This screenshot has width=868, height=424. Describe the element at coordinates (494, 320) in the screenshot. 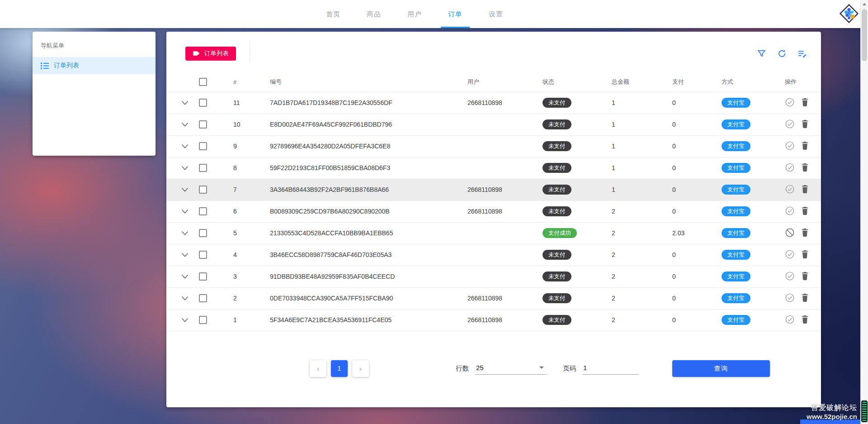

I see `order-row: 15F34A6E9C7A21BCEA35A536911FC4E052668110…` at that location.